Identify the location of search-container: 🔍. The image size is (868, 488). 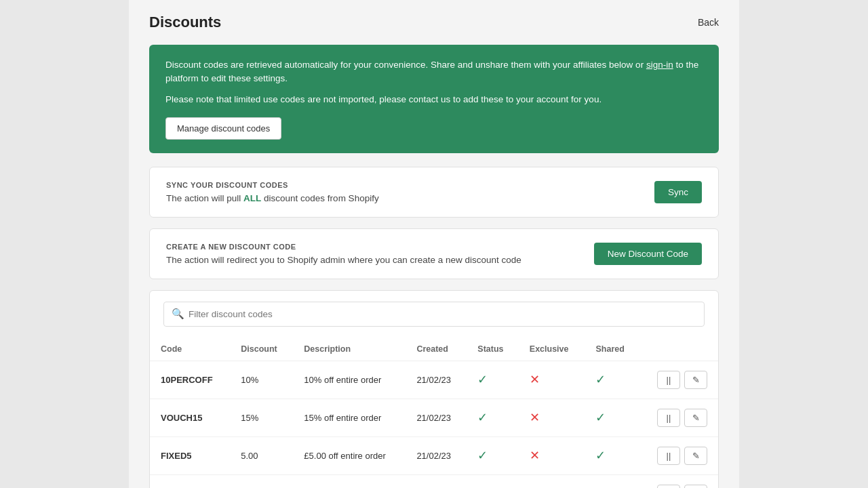
(434, 314).